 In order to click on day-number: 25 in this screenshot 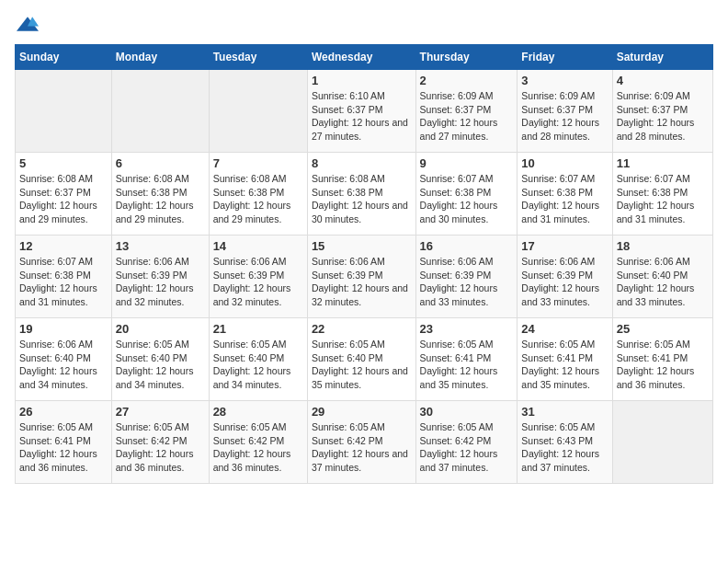, I will do `click(663, 329)`.